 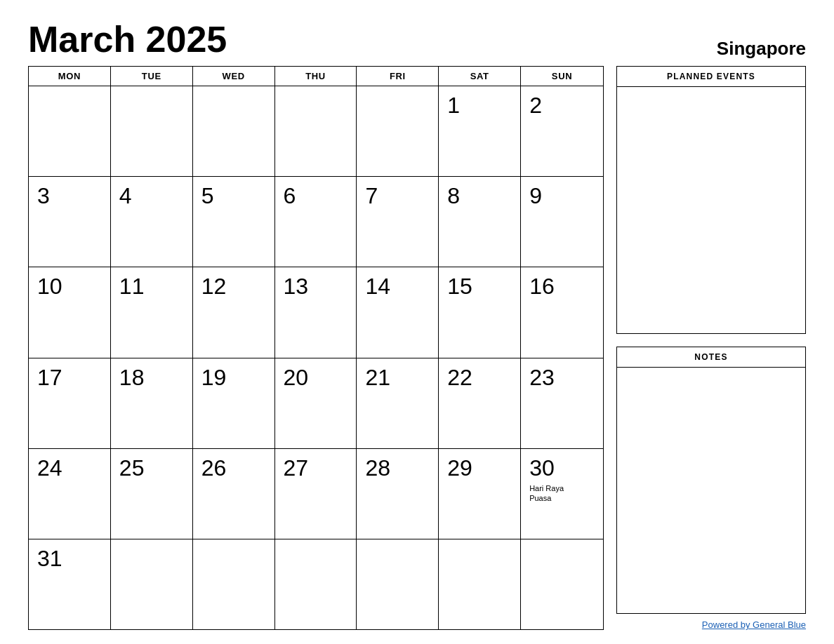 I want to click on powered-by: Powered by General Blue, so click(x=711, y=624).